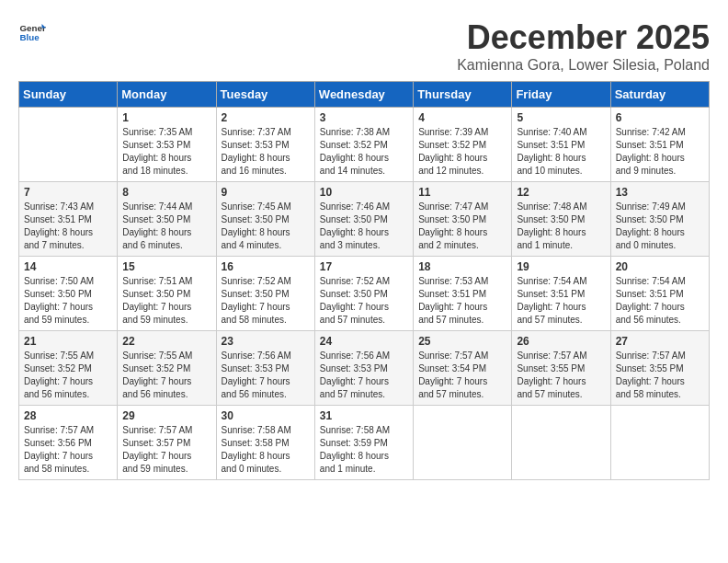 The image size is (728, 563). What do you see at coordinates (364, 192) in the screenshot?
I see `day-number: 10` at bounding box center [364, 192].